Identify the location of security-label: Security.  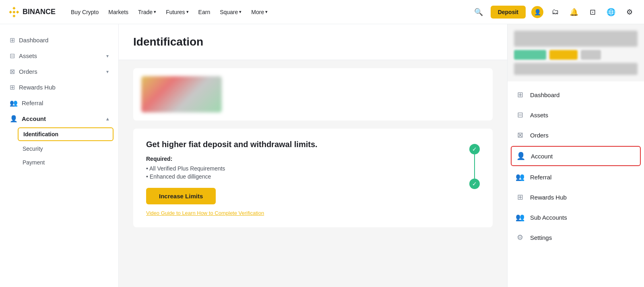
(33, 149).